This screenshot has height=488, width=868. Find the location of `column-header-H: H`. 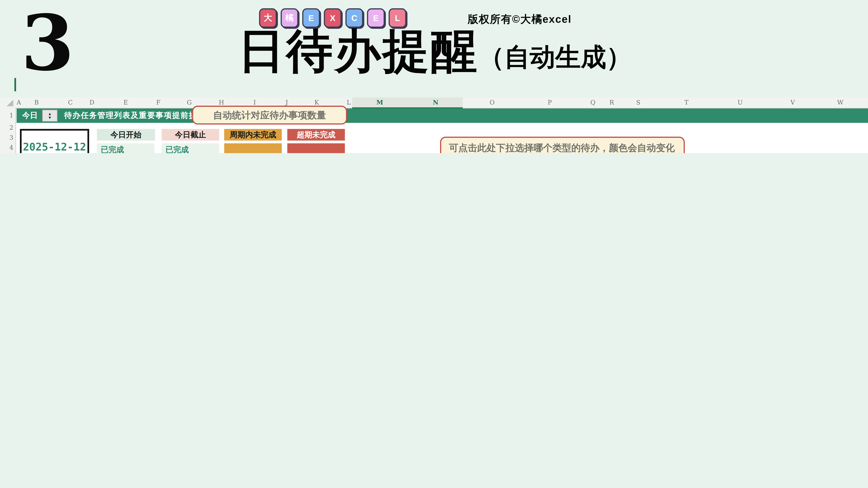

column-header-H: H is located at coordinates (221, 102).